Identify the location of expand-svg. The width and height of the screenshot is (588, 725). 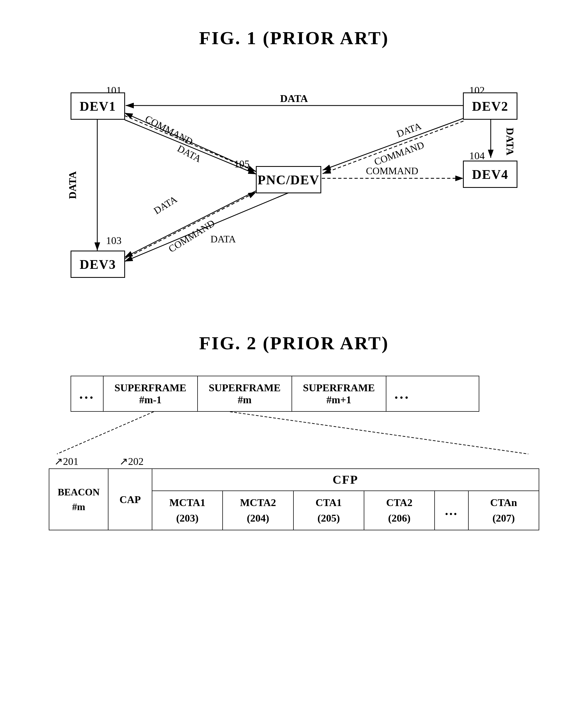
(294, 434).